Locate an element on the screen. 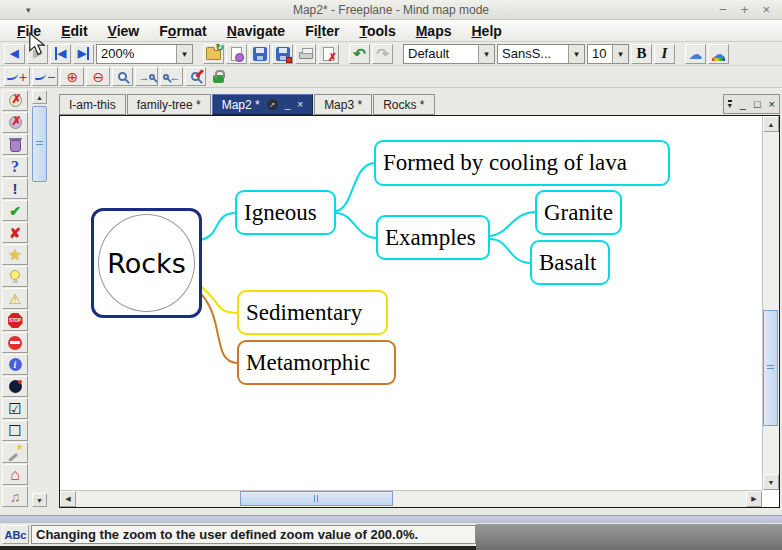 The image size is (782, 550). node-rocks: Rocks is located at coordinates (146, 263).